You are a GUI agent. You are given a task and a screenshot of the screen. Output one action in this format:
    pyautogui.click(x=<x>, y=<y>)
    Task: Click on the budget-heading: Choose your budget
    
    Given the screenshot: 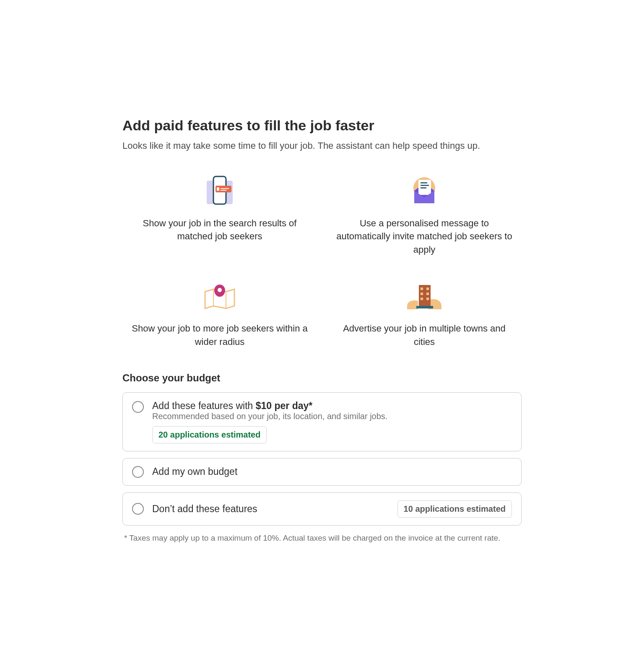 What is the action you would take?
    pyautogui.click(x=322, y=378)
    